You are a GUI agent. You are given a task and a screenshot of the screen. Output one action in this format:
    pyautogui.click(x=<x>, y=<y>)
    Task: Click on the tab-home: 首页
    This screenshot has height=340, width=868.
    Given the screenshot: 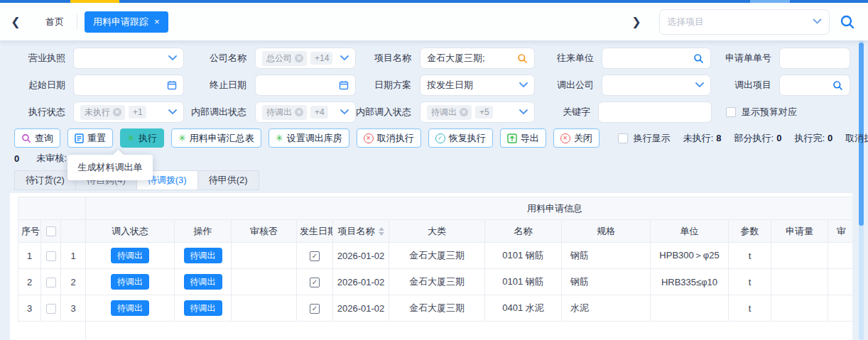 What is the action you would take?
    pyautogui.click(x=55, y=22)
    